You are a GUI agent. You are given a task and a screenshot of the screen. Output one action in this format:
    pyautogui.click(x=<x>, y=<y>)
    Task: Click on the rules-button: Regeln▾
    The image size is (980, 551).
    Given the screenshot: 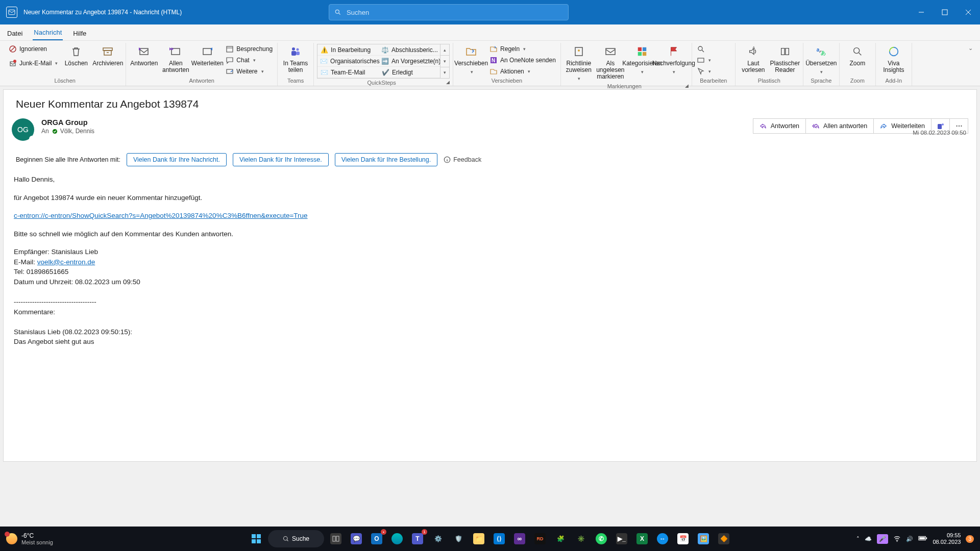 What is the action you would take?
    pyautogui.click(x=523, y=49)
    